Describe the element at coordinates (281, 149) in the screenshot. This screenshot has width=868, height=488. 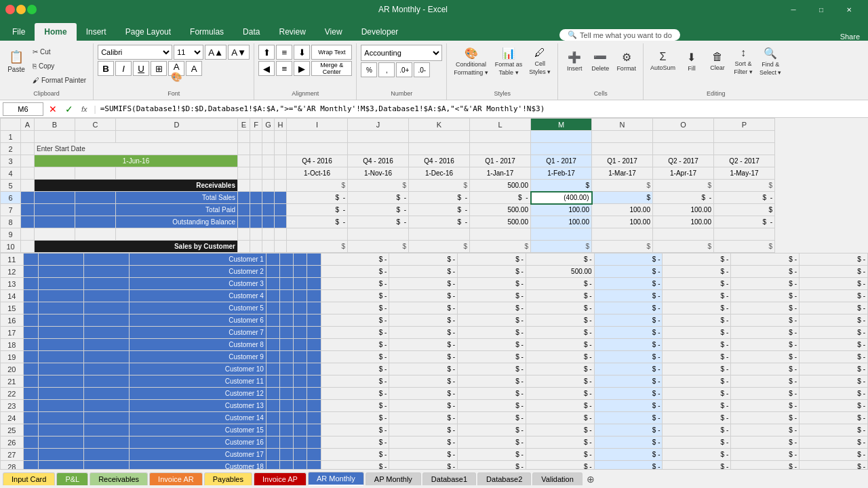
I see `cell-h2` at that location.